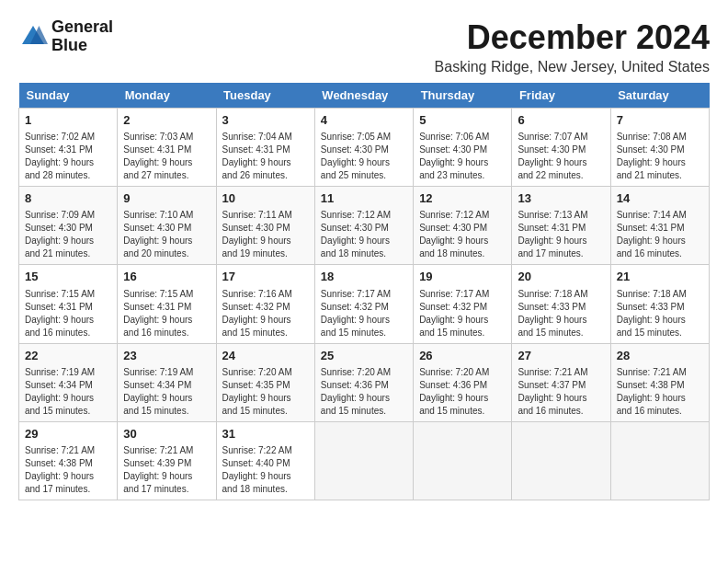 This screenshot has height=563, width=728. What do you see at coordinates (266, 199) in the screenshot?
I see `day-number: 10` at bounding box center [266, 199].